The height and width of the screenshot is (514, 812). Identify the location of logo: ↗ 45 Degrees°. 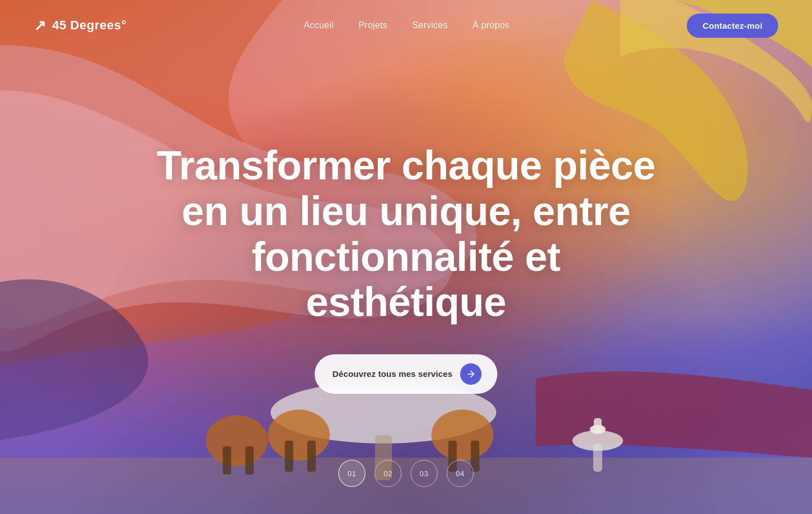
(80, 26).